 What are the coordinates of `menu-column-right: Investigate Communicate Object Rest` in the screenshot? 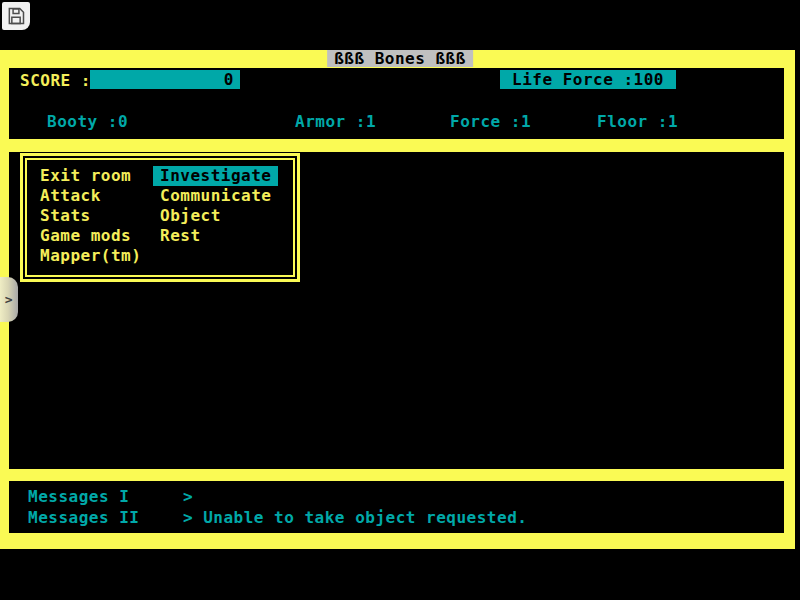 It's located at (219, 220).